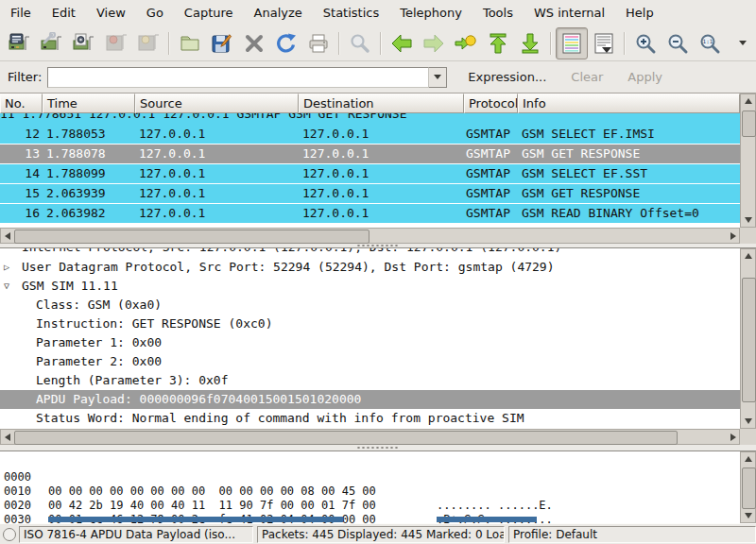 The width and height of the screenshot is (756, 544). What do you see at coordinates (370, 154) in the screenshot?
I see `packet-row-selected: 13 1.788078 127.0.0.1 127.0.0.1 GSMTAP G…` at bounding box center [370, 154].